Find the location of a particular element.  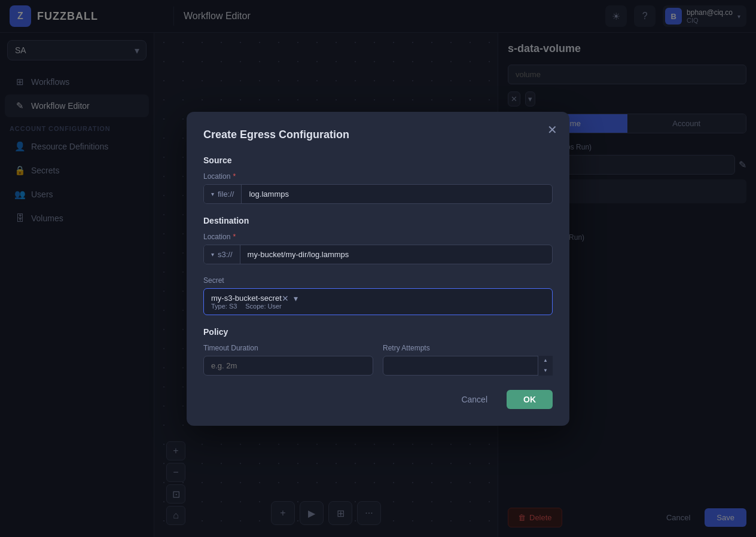

secret-name: my-s3-bucket-secret is located at coordinates (246, 298).